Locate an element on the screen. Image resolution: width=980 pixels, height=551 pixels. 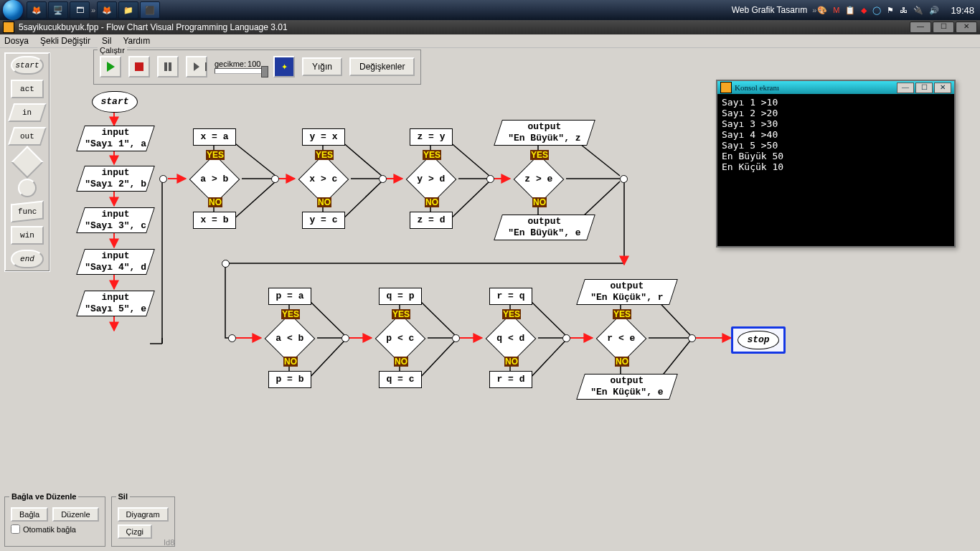
node-small-no-1: p = b is located at coordinates (290, 380).